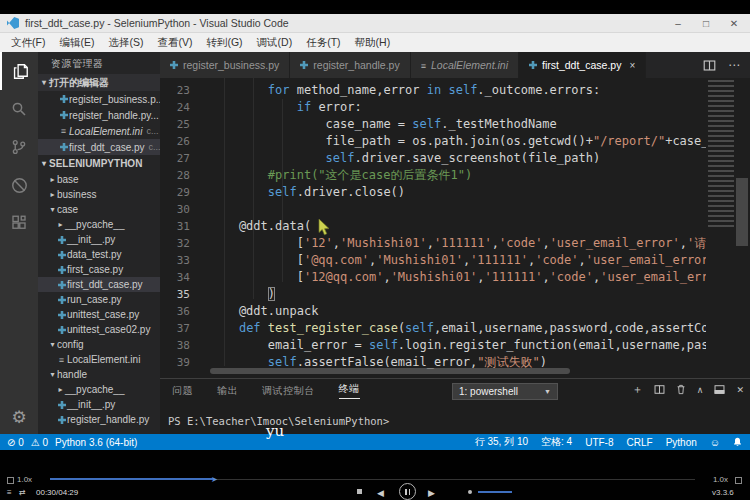 Image resolution: width=750 pixels, height=500 pixels. What do you see at coordinates (99, 420) in the screenshot?
I see `tree-file-register_handle.py: register_handle.py` at bounding box center [99, 420].